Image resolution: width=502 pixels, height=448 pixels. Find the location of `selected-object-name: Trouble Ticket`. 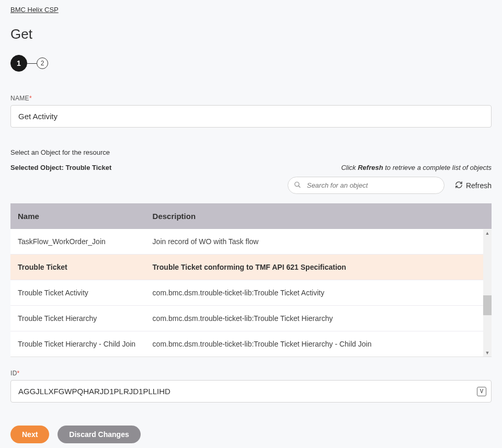

selected-object-name: Trouble Ticket is located at coordinates (88, 167).